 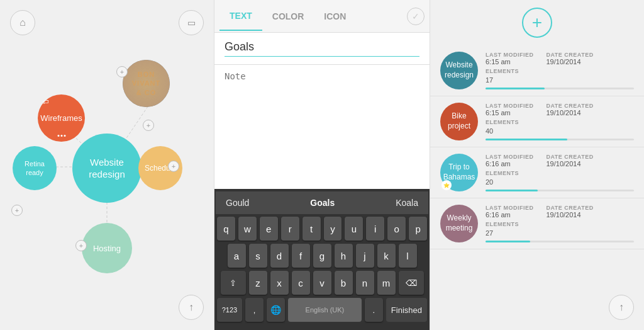 What do you see at coordinates (560, 80) in the screenshot?
I see `elements-count: 17` at bounding box center [560, 80].